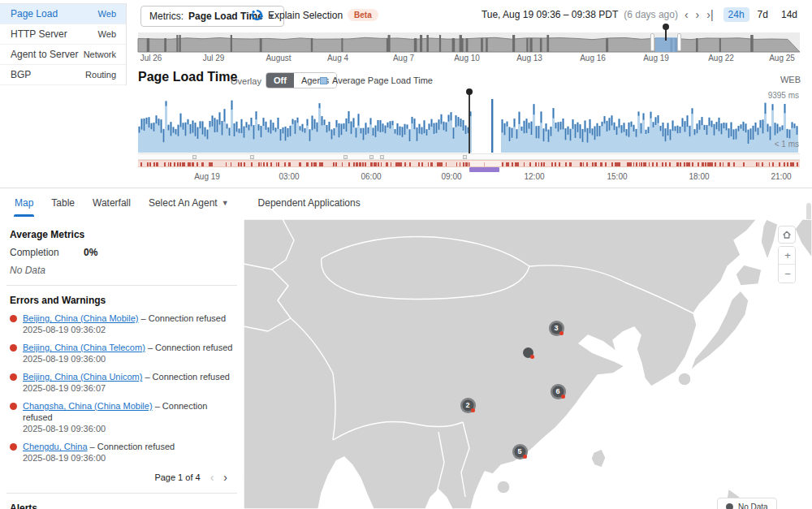  Describe the element at coordinates (63, 15) in the screenshot. I see `sidebar-item-page-load: Page LoadWeb` at that location.